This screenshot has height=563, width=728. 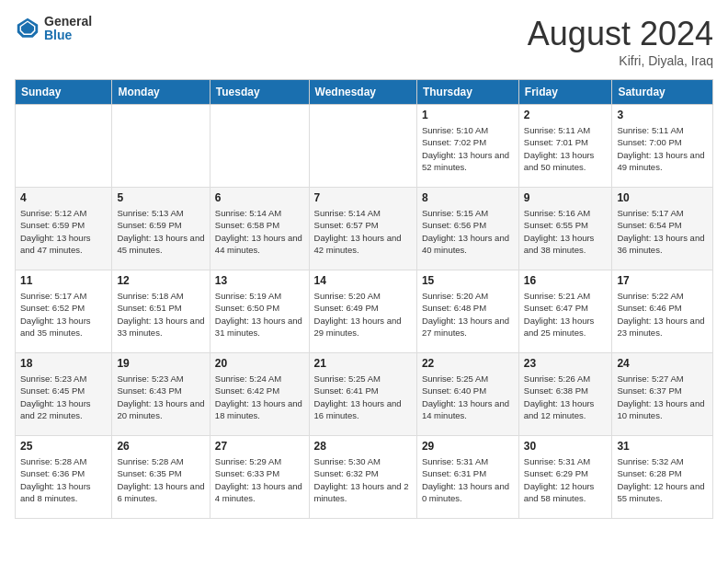 What do you see at coordinates (566, 281) in the screenshot?
I see `day-number: 16` at bounding box center [566, 281].